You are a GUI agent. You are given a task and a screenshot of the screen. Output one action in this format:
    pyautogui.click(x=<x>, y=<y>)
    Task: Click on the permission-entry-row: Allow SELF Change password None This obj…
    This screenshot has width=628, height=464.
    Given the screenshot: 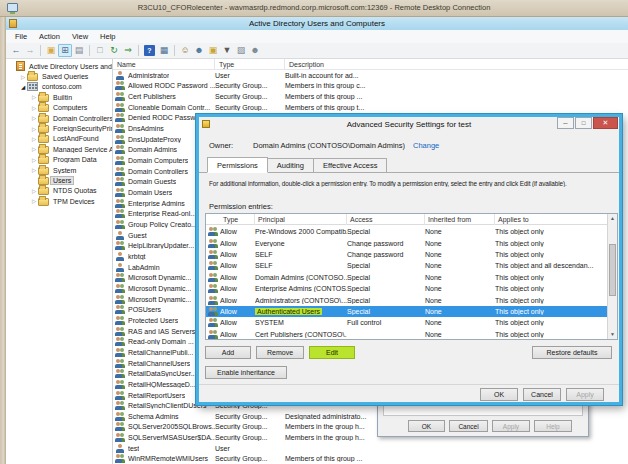 What is the action you would take?
    pyautogui.click(x=406, y=254)
    